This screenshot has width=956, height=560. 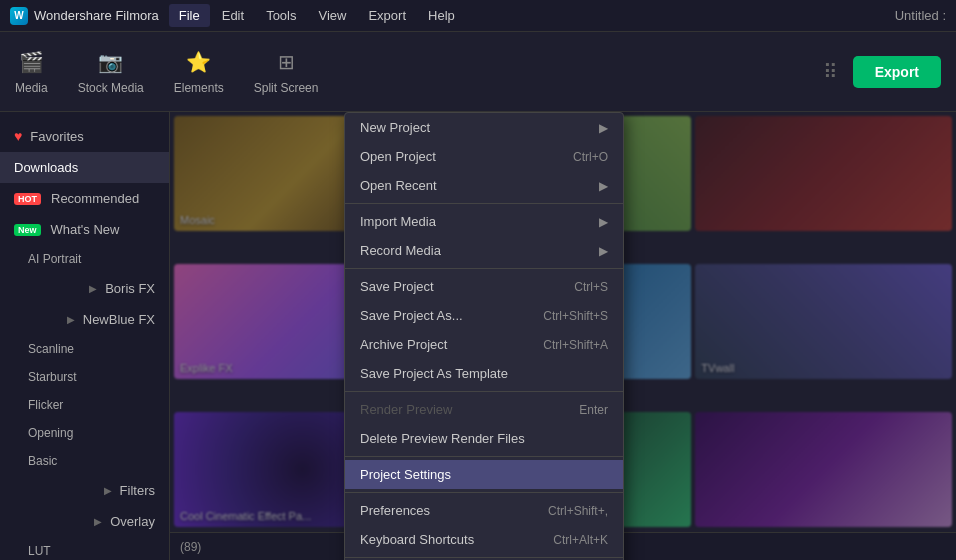 I want to click on menu-label: Project Settings, so click(x=406, y=474).